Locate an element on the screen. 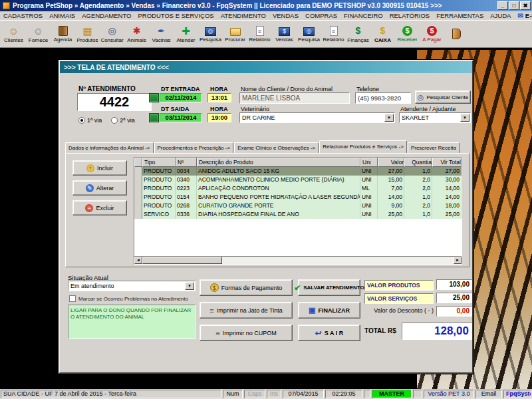 The image size is (532, 399). toolbar-procurar-button: Procurar is located at coordinates (235, 34).